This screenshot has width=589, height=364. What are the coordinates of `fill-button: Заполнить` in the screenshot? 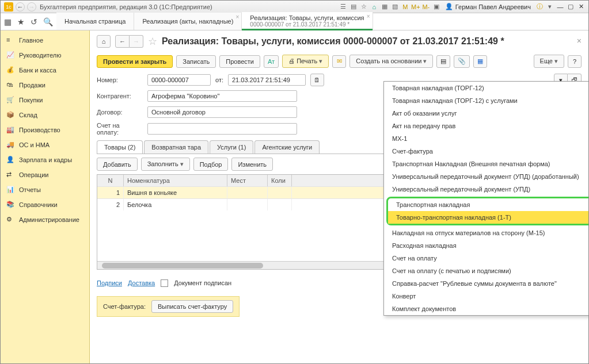 It's located at (166, 164).